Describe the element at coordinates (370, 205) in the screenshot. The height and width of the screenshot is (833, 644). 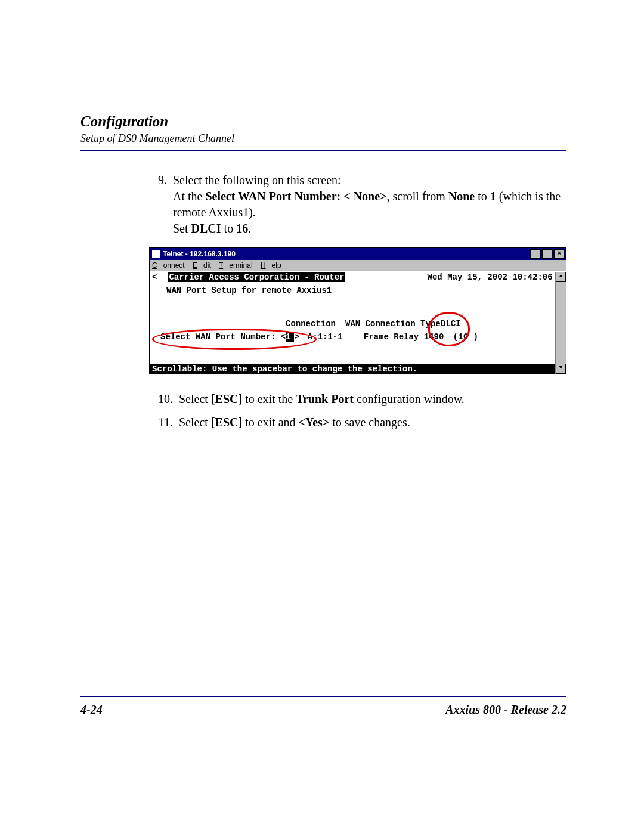
I see `step-body: Select the following on this screen: At …` at that location.